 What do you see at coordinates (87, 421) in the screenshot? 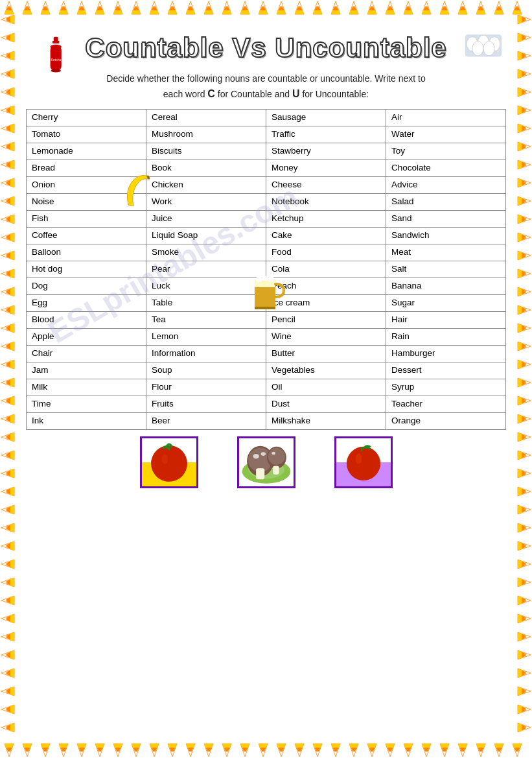
I see `table-cell: Ink` at bounding box center [87, 421].